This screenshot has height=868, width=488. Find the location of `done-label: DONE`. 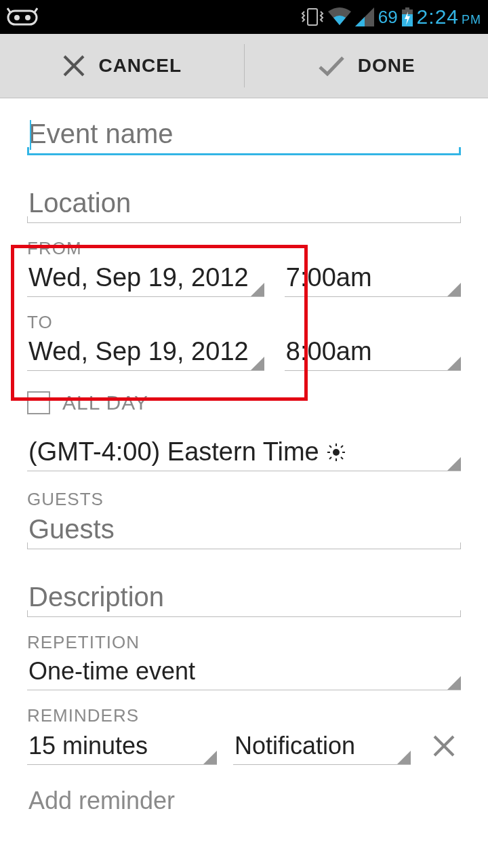

done-label: DONE is located at coordinates (386, 66).